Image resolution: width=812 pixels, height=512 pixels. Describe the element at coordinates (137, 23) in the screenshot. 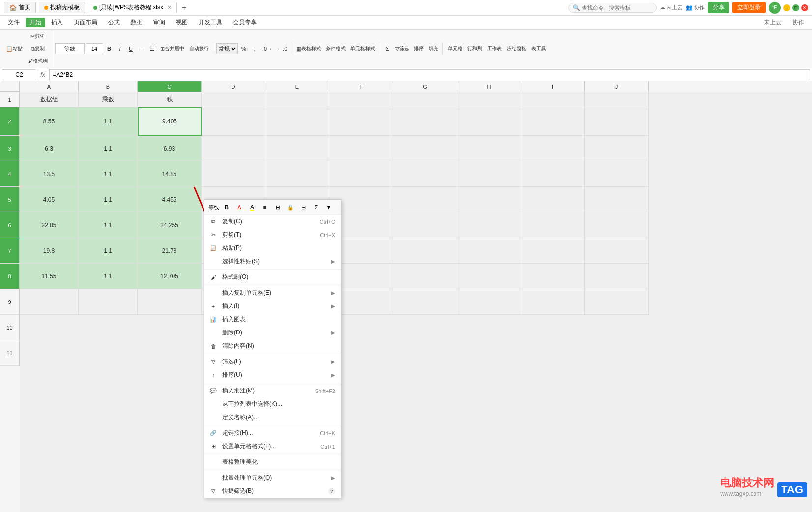

I see `menu-data: 数据` at that location.